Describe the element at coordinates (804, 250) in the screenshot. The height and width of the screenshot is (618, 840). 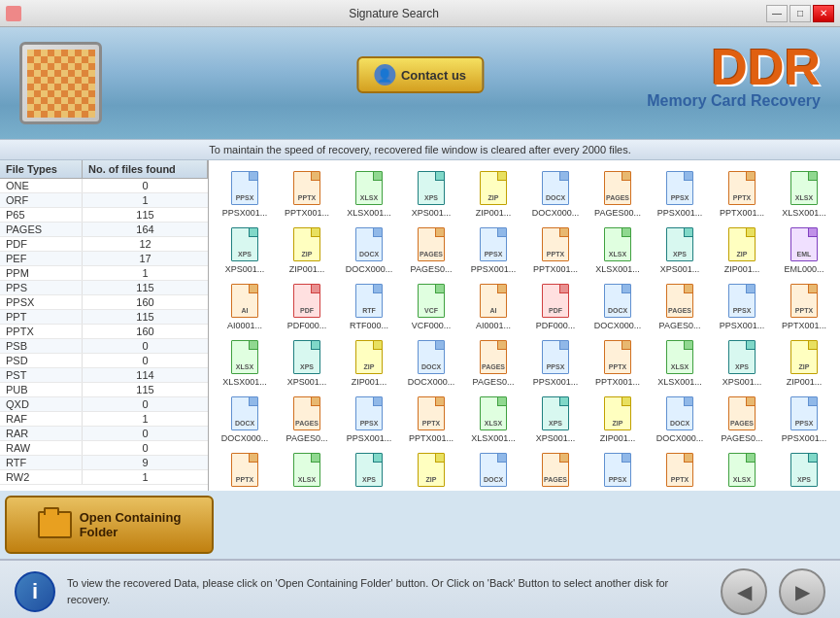
I see `list-item: EML EML000...` at that location.